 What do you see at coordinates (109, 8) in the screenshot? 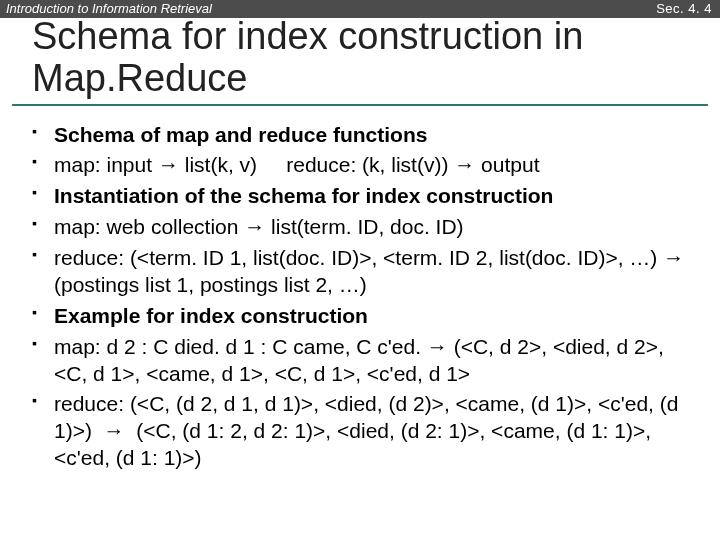
I see `course-title: Introduction to Information Retrieval` at bounding box center [109, 8].